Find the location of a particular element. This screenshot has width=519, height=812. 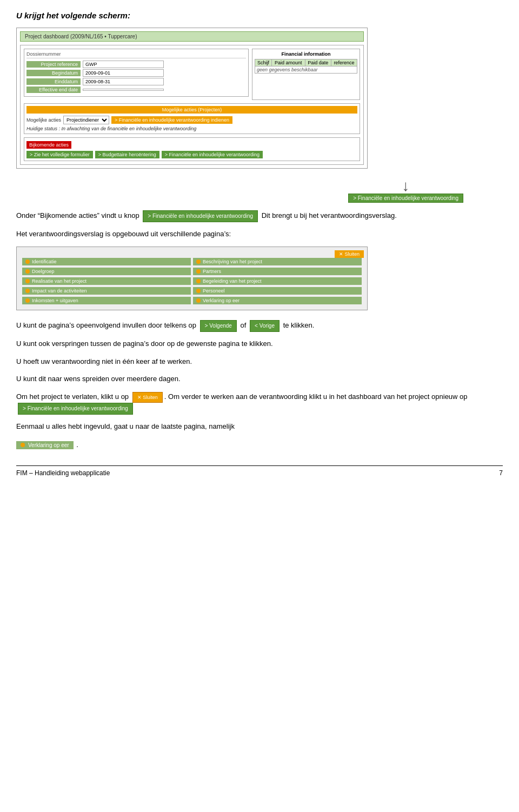

page-label-7: Personeel is located at coordinates (214, 291).